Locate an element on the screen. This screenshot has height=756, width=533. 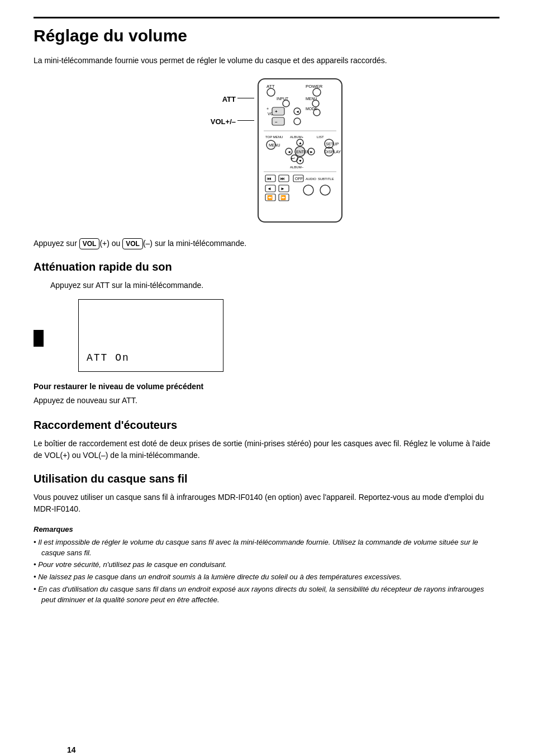
casque-title: Utilisation du casque sans fil is located at coordinates (266, 479).